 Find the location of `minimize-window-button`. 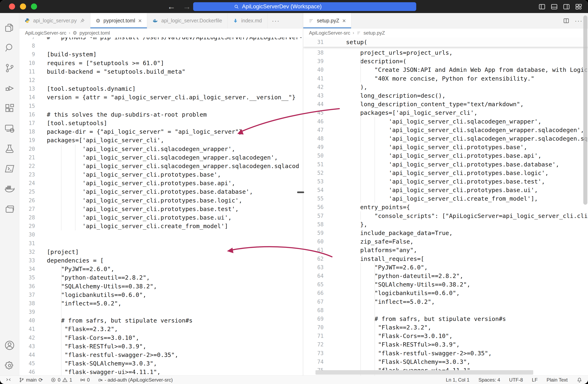

minimize-window-button is located at coordinates (23, 6).